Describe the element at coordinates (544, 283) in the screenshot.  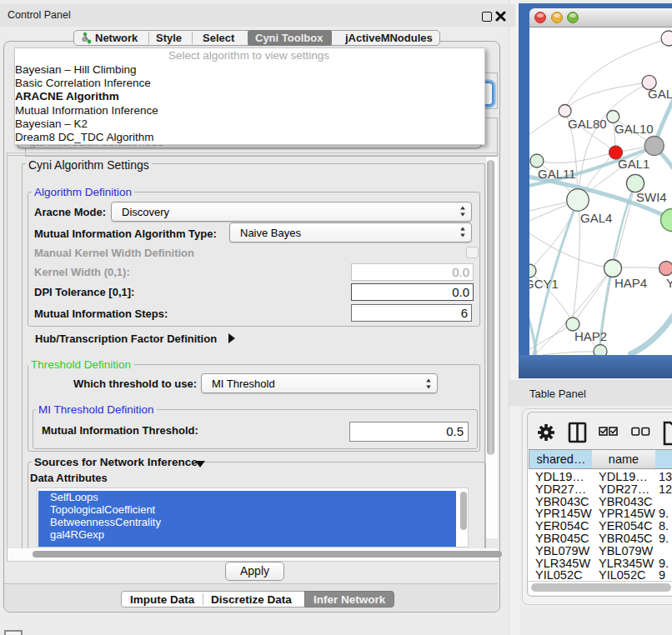
I see `svg-text: GCY1` at that location.